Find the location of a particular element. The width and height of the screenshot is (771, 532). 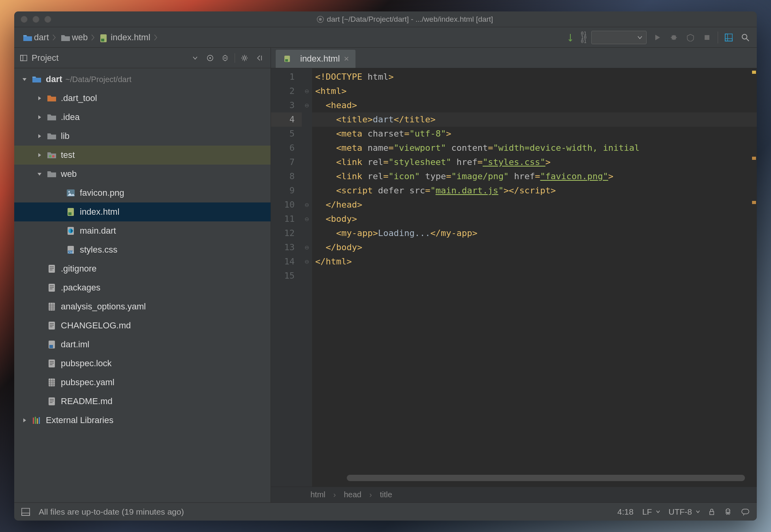

code-line: <meta name="viewport" content="width=dev… is located at coordinates (534, 148).